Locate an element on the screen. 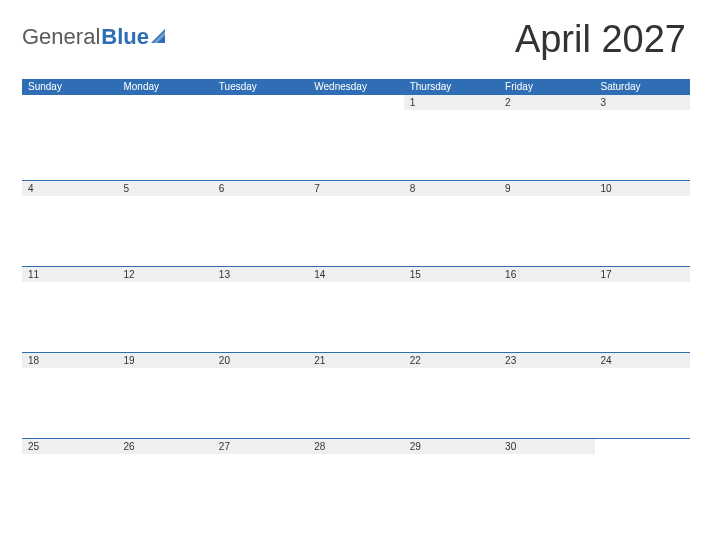 Image resolution: width=712 pixels, height=550 pixels. weekday-header: Sunday Monday Tuesday Wednesday Thursday… is located at coordinates (356, 87).